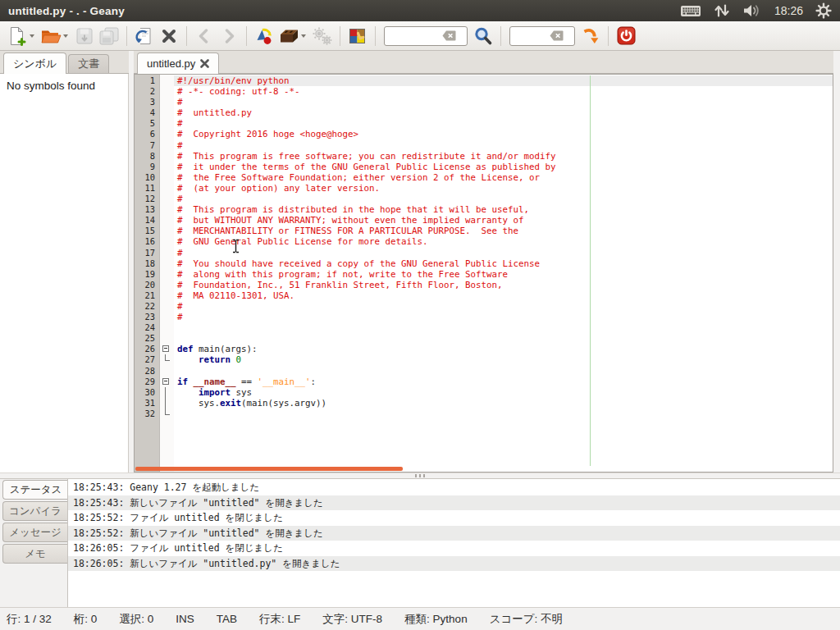 This screenshot has width=840, height=630. I want to click on code-text: # This program is free software; you can…, so click(504, 156).